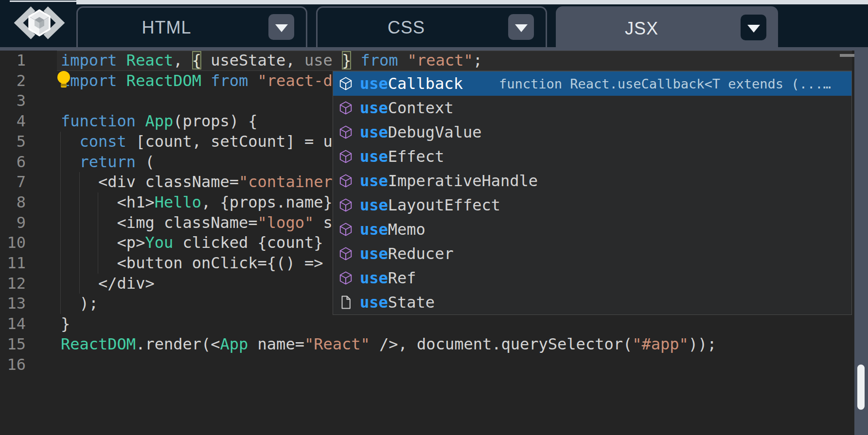 The width and height of the screenshot is (868, 435). Describe the element at coordinates (861, 387) in the screenshot. I see `page-scrollbar-thumb` at that location.